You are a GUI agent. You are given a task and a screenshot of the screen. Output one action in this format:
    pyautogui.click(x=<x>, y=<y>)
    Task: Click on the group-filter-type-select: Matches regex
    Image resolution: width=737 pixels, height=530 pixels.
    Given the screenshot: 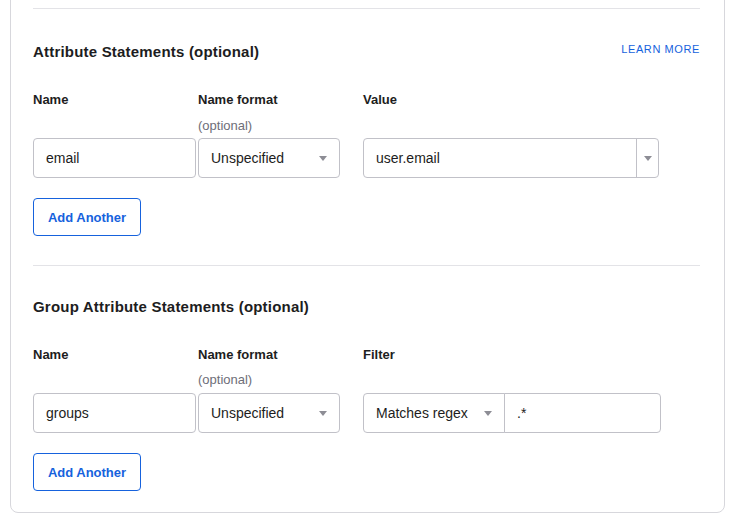 What is the action you would take?
    pyautogui.click(x=434, y=413)
    